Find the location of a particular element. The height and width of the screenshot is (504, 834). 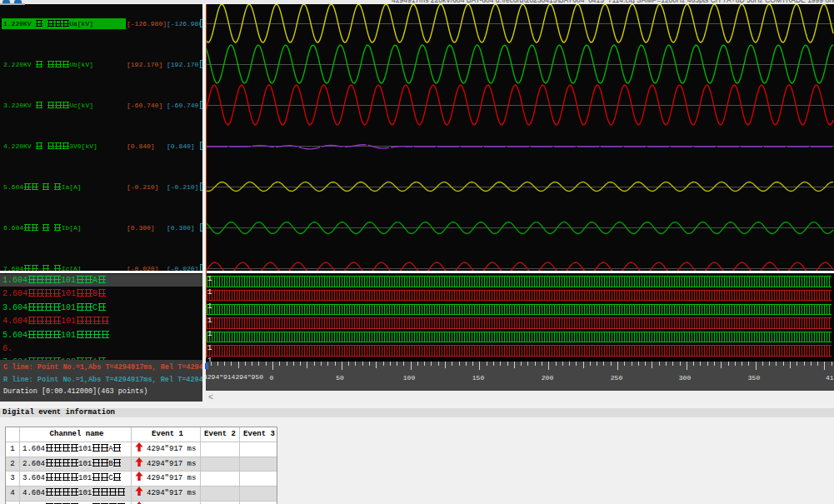

svg-text: 350 is located at coordinates (755, 378).